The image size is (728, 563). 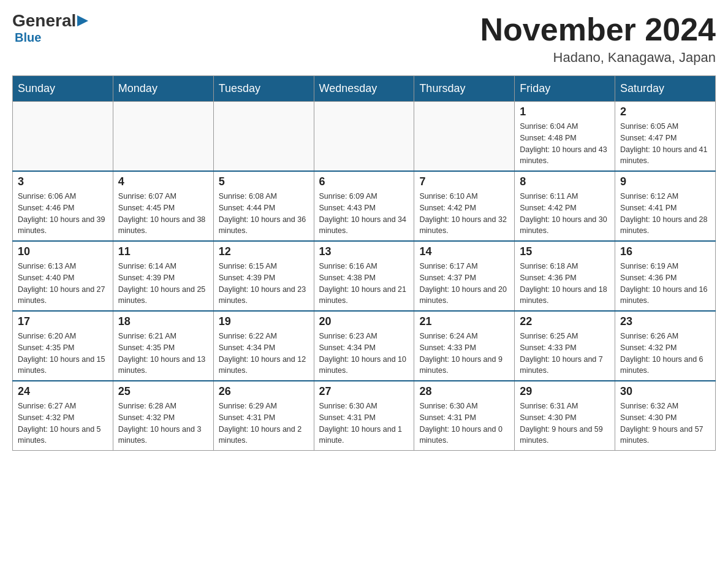 I want to click on logo-blue: Blue, so click(x=28, y=38).